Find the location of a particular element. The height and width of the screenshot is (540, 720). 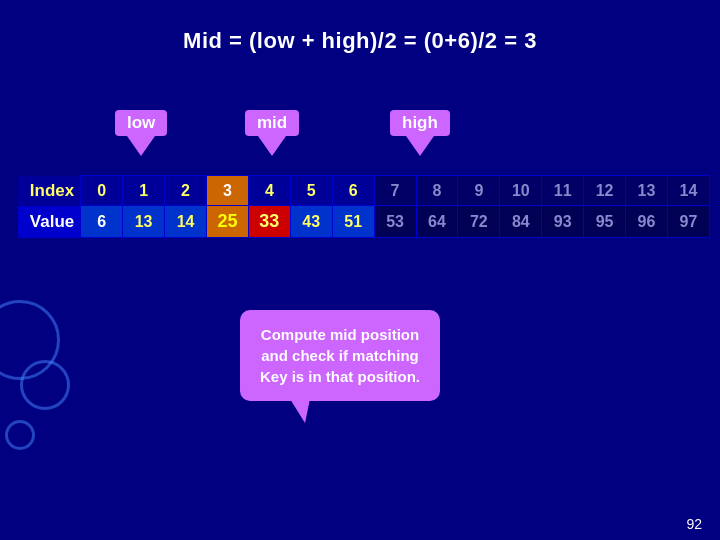

value-cell-2: 14 is located at coordinates (186, 222).